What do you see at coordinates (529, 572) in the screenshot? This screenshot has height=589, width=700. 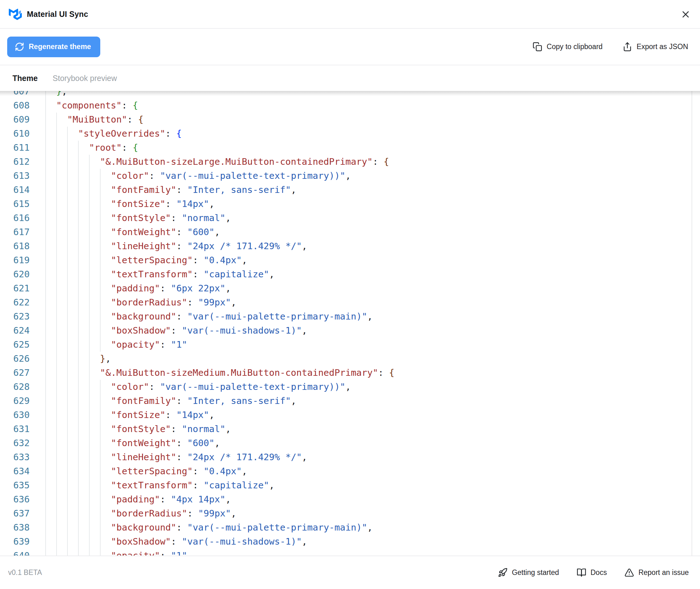 I see `getting-started-link: Getting started` at bounding box center [529, 572].